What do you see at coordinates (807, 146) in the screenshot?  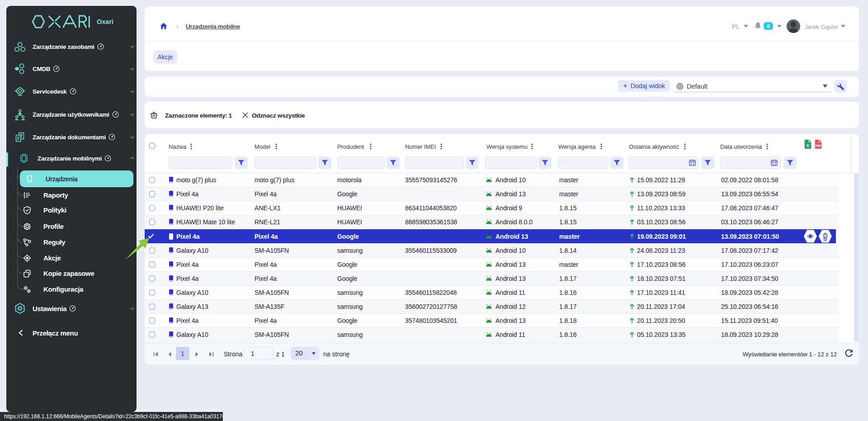 I see `svg-text: X` at bounding box center [807, 146].